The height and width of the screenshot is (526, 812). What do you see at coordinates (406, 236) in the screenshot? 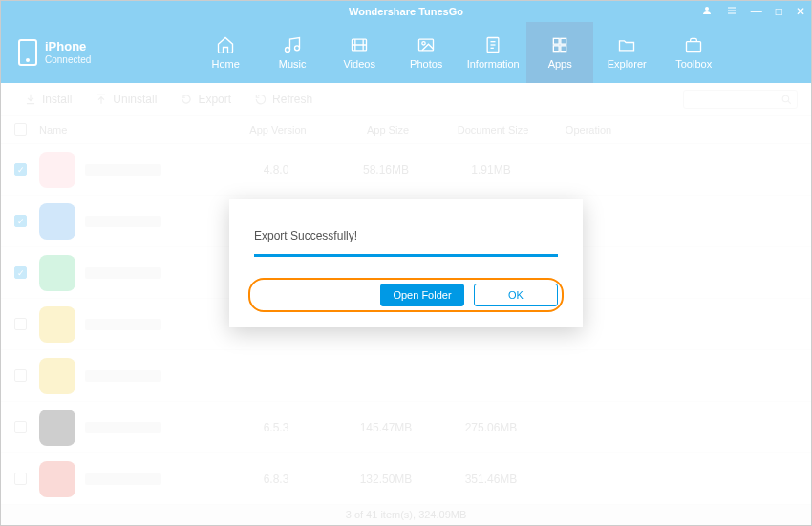
I see `dialog-message: Export Successfully!` at bounding box center [406, 236].